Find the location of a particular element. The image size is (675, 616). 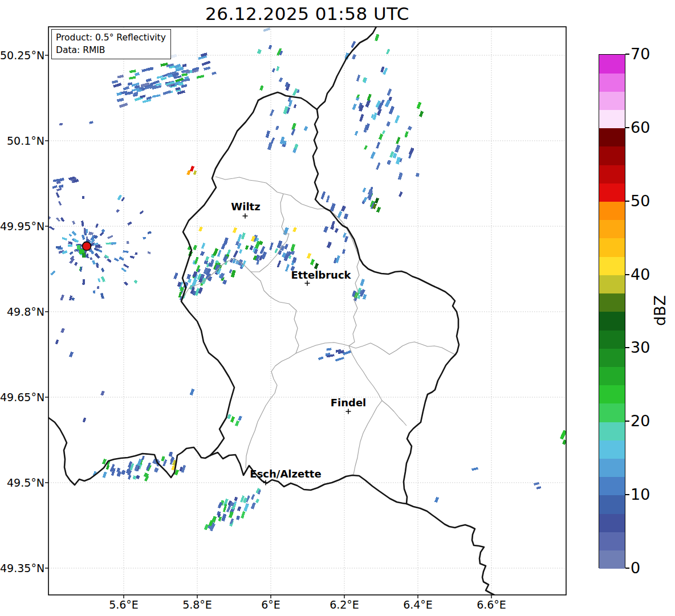

colorbar-unit-label: dBZ is located at coordinates (660, 311).